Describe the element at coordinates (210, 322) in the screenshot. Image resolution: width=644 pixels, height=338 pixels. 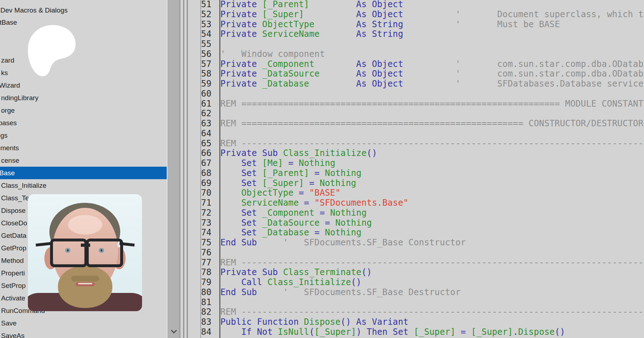
I see `line-number: 83` at that location.